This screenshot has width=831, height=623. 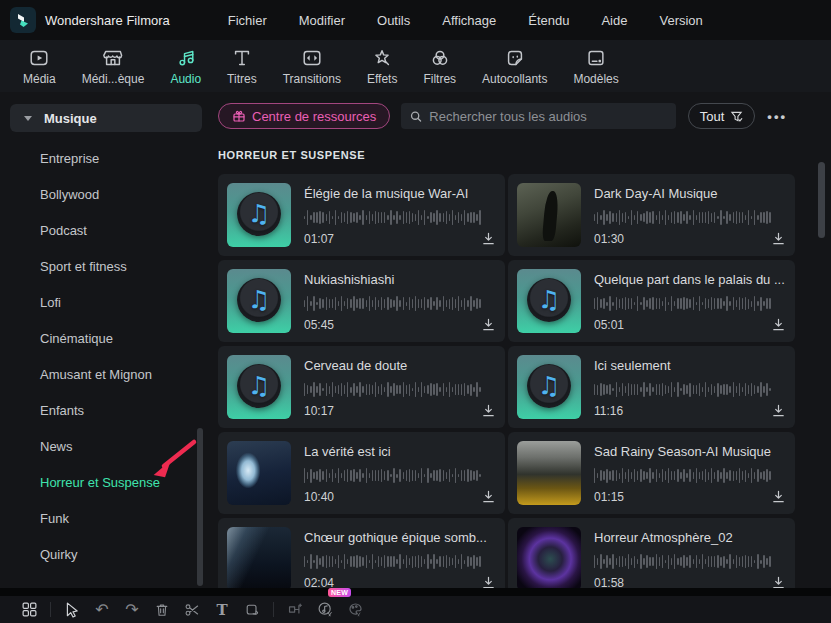 What do you see at coordinates (312, 66) in the screenshot?
I see `tab-transitions: Transitions` at bounding box center [312, 66].